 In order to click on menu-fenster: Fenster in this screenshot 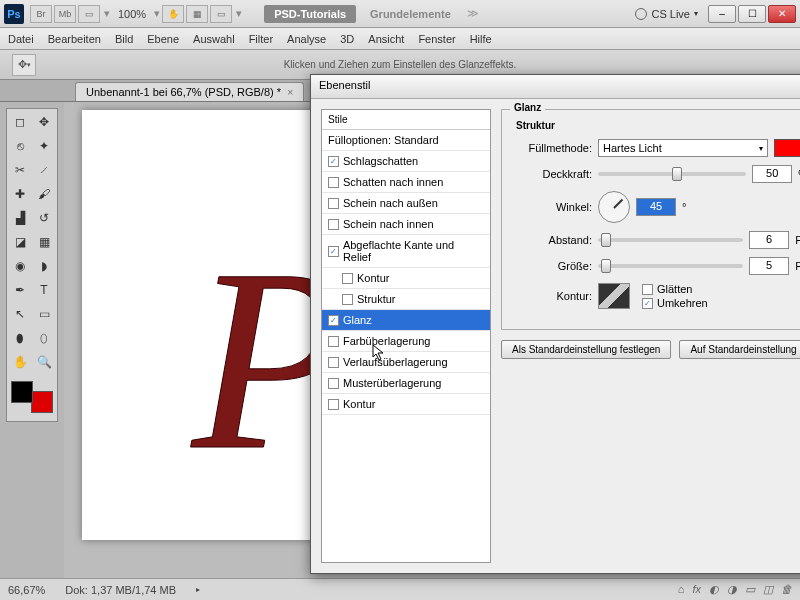, I will do `click(436, 39)`.